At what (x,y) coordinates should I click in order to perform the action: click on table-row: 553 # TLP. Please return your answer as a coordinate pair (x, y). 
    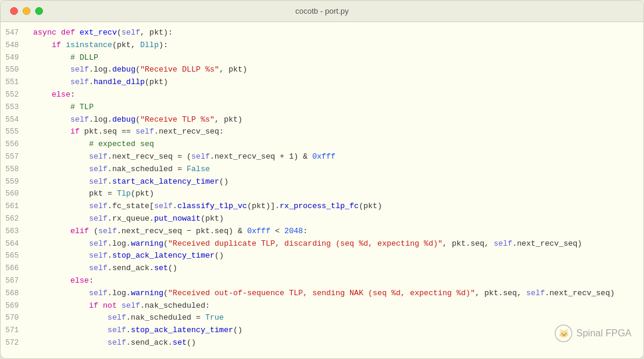
    Looking at the image, I should click on (322, 107).